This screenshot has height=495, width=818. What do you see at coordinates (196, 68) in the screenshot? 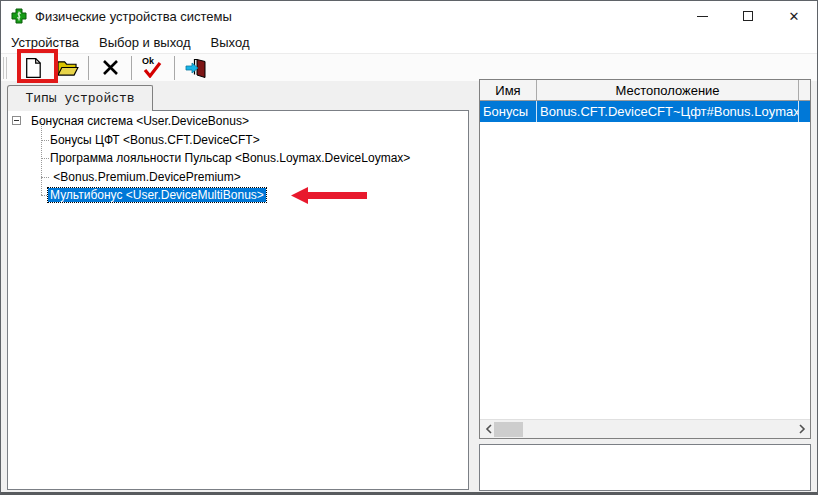
I see `exit-door-icon` at bounding box center [196, 68].